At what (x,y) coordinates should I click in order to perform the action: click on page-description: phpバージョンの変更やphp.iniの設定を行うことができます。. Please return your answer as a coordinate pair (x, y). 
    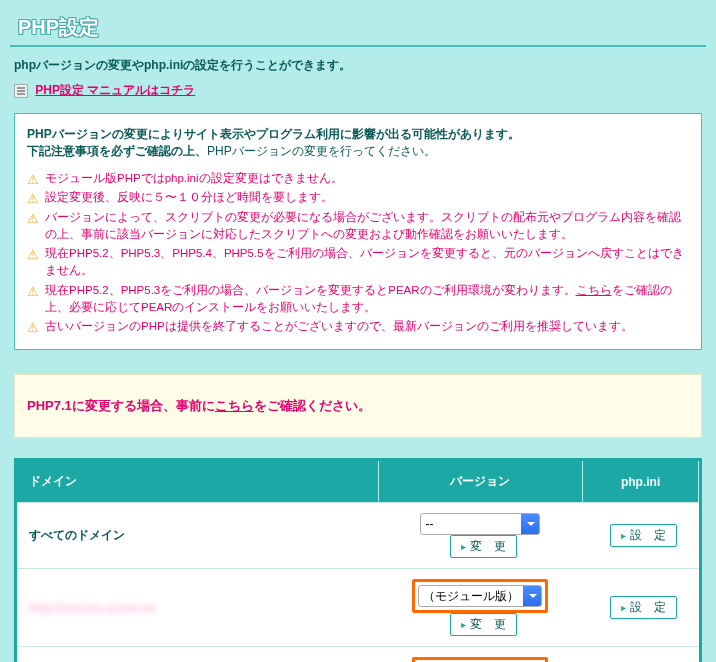
    Looking at the image, I should click on (358, 66).